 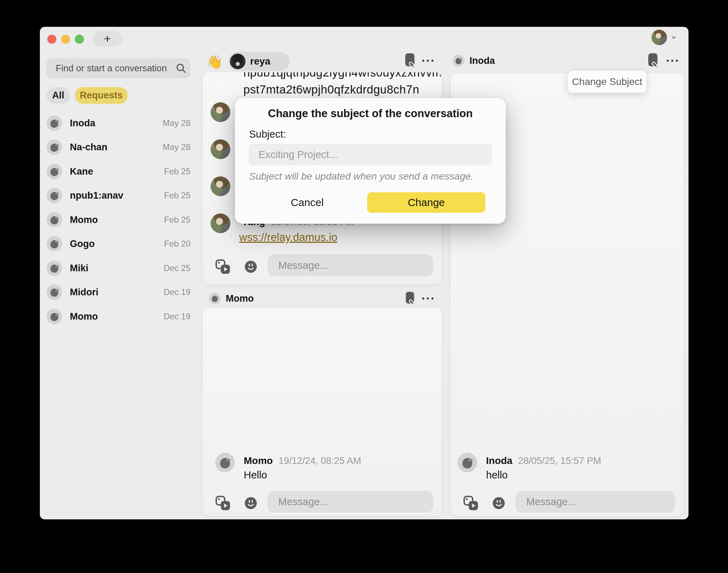 What do you see at coordinates (119, 316) in the screenshot?
I see `conversation-row-momo2: Momo Dec 19` at bounding box center [119, 316].